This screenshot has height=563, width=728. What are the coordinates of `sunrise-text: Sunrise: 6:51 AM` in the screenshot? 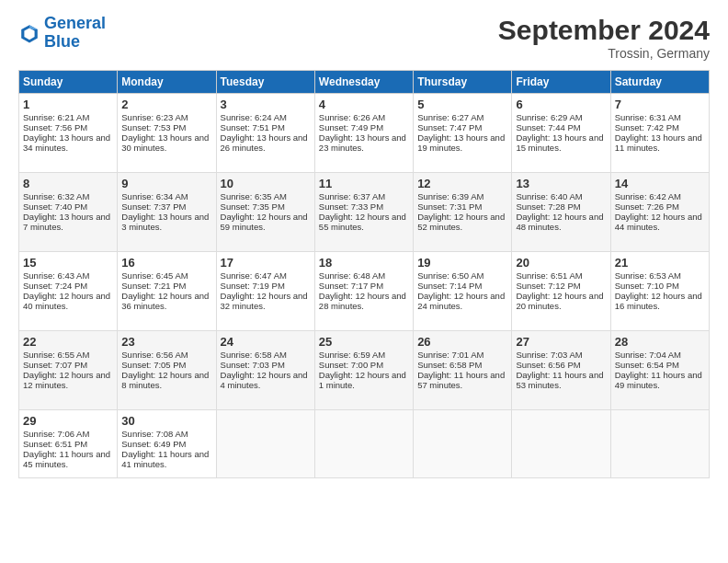 It's located at (549, 276).